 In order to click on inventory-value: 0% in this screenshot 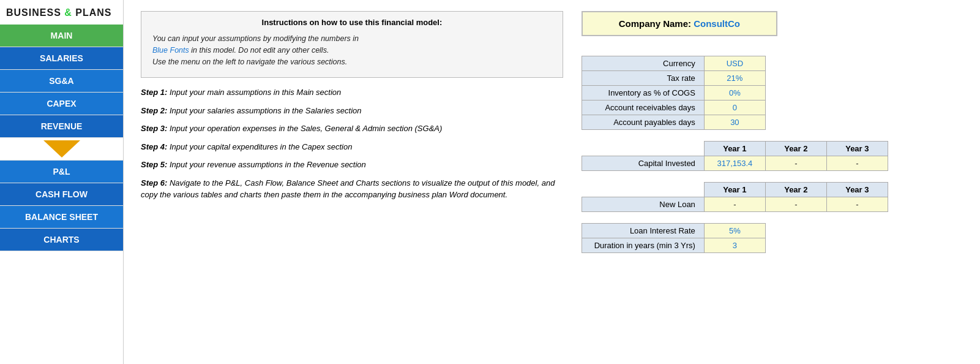, I will do `click(735, 93)`.